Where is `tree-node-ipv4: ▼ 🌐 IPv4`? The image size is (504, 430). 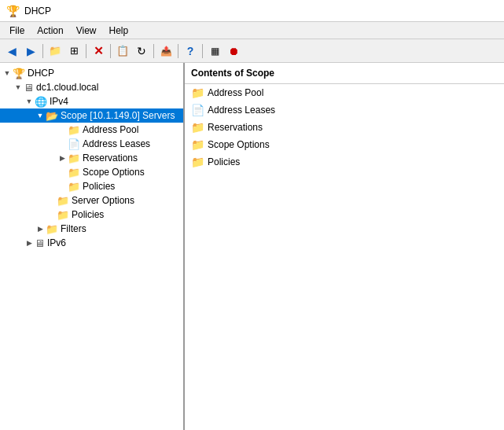
tree-node-ipv4: ▼ 🌐 IPv4 is located at coordinates (91, 101).